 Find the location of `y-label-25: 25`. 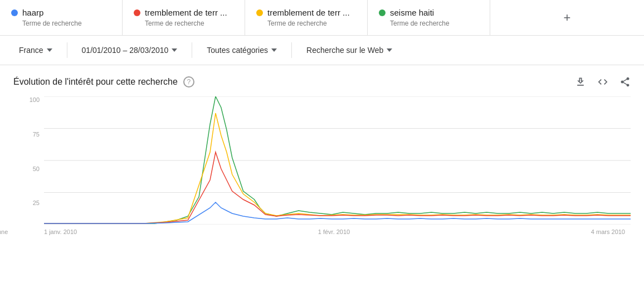

y-label-25: 25 is located at coordinates (36, 203).